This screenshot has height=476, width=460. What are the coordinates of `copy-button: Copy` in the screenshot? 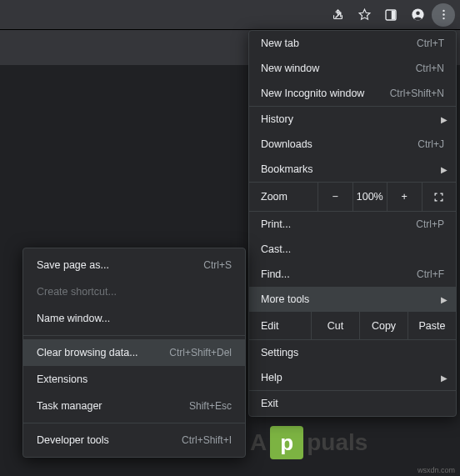 It's located at (383, 325).